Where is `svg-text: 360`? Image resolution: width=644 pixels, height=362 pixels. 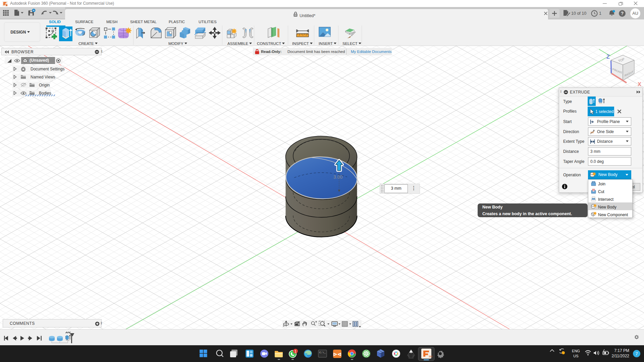
svg-text: 360 is located at coordinates (431, 357).